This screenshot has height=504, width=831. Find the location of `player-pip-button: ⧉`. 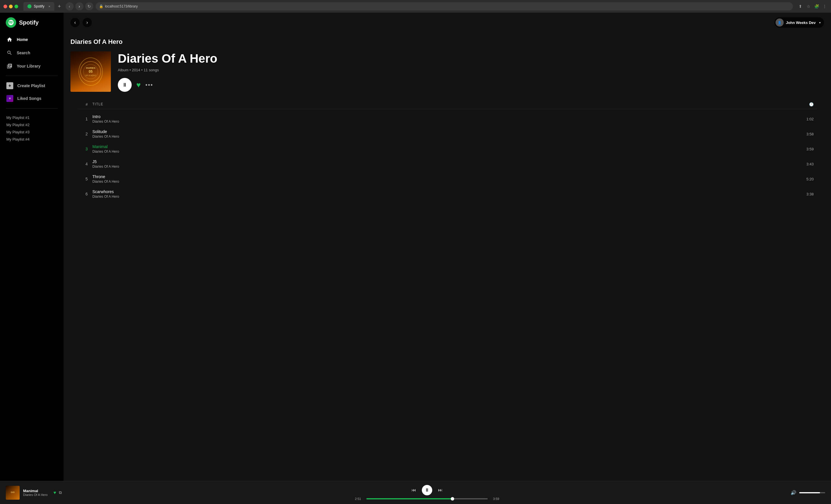

player-pip-button: ⧉ is located at coordinates (60, 493).